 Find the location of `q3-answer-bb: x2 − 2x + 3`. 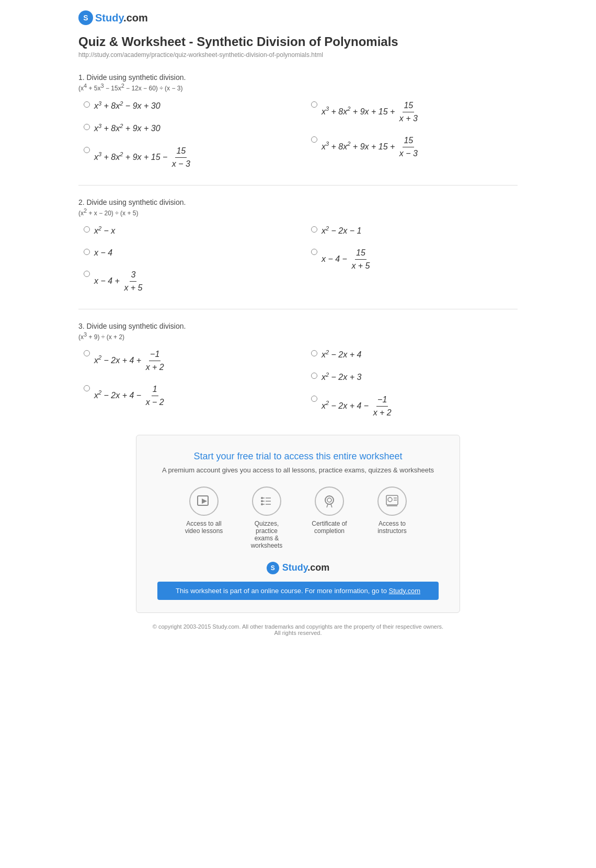

q3-answer-bb: x2 − 2x + 3 is located at coordinates (414, 377).